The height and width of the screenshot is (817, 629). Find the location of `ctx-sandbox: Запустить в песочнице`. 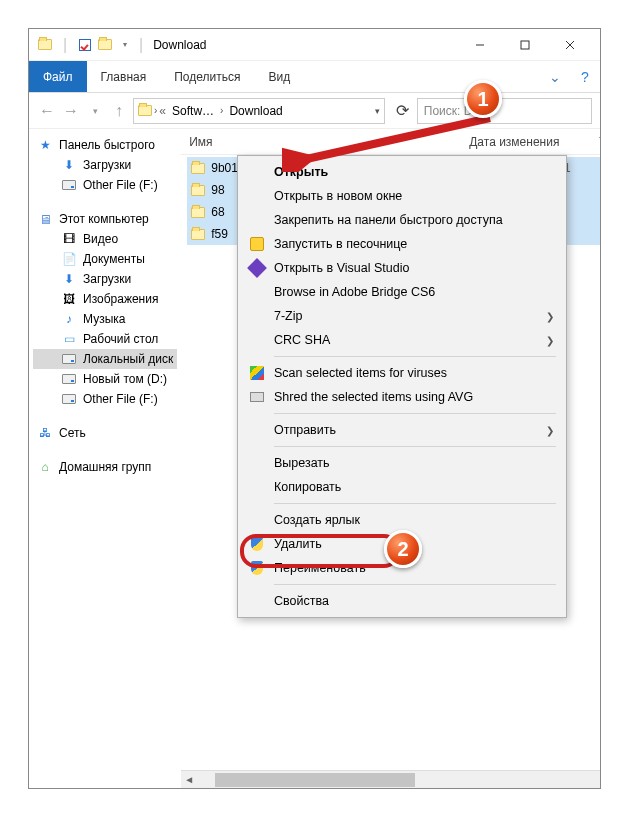

ctx-sandbox: Запустить в песочнице is located at coordinates (402, 244).